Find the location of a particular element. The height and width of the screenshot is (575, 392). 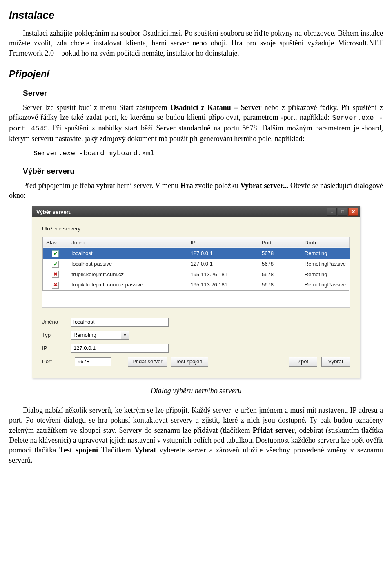

close-button: ✕ is located at coordinates (353, 212).